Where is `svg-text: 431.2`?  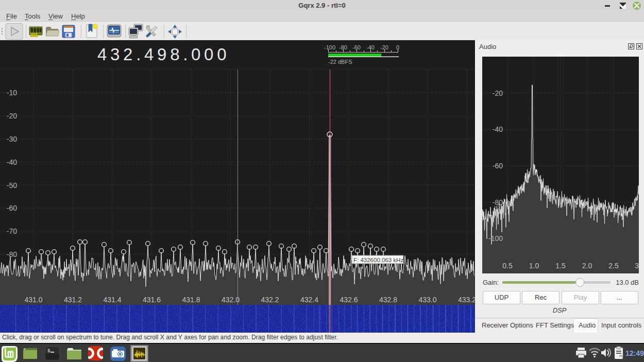
svg-text: 431.2 is located at coordinates (73, 300).